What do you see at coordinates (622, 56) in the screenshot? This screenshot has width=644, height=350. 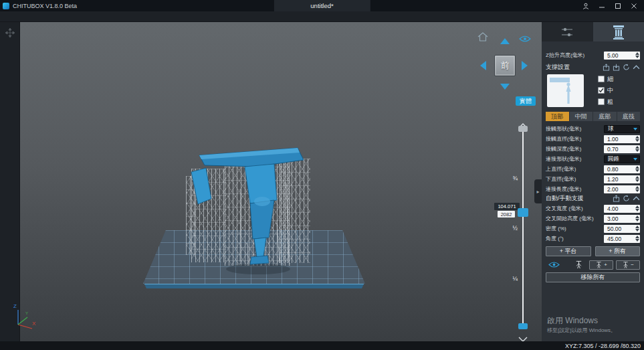 I see `z-lift-input: 5.00` at bounding box center [622, 56].